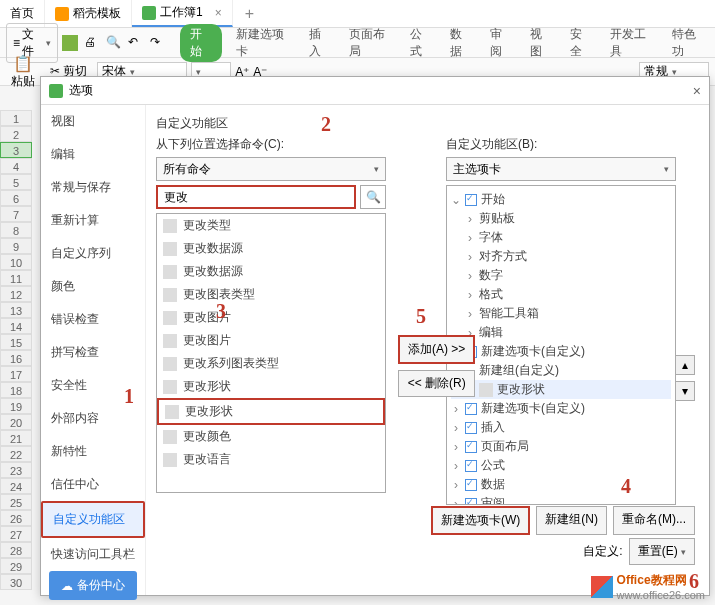 The image size is (715, 605). What do you see at coordinates (16, 502) in the screenshot?
I see `row-header: 25` at bounding box center [16, 502].